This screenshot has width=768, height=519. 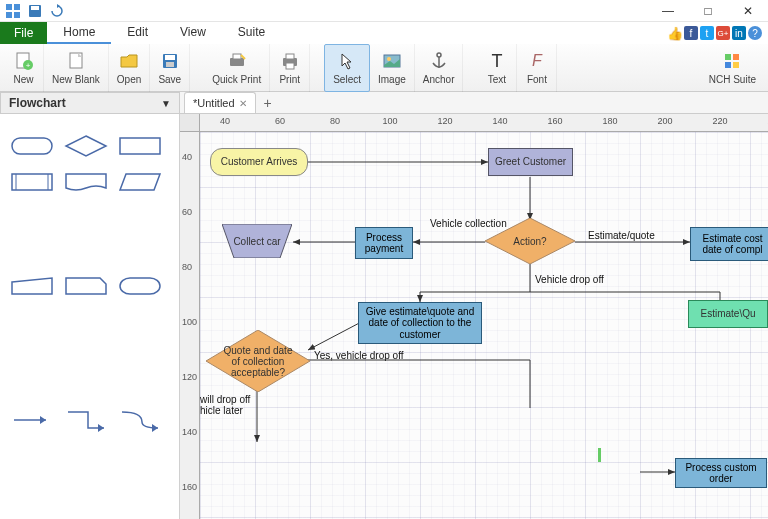 I want to click on save-quick-icon, so click(x=35, y=11).